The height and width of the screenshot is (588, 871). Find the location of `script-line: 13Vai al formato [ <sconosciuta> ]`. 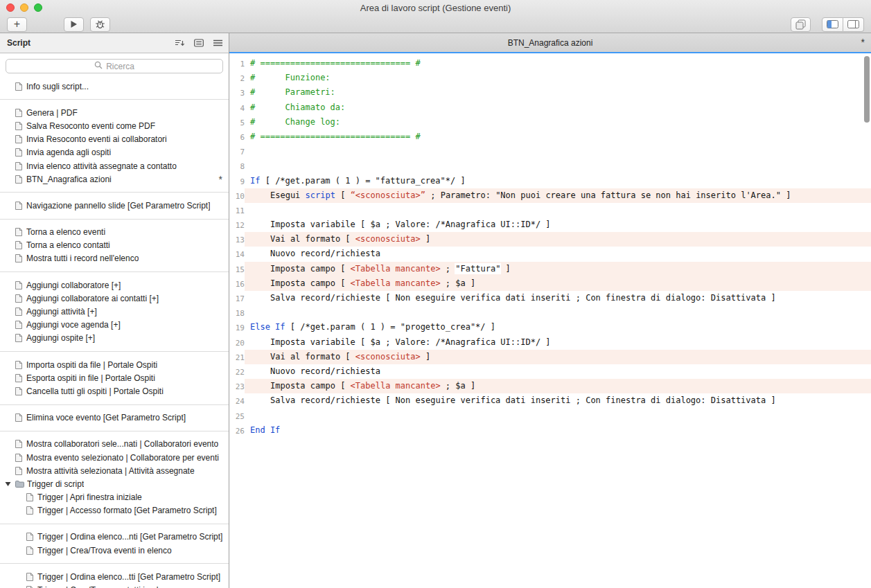

script-line: 13Vai al formato [ <sconosciuta> ] is located at coordinates (550, 240).